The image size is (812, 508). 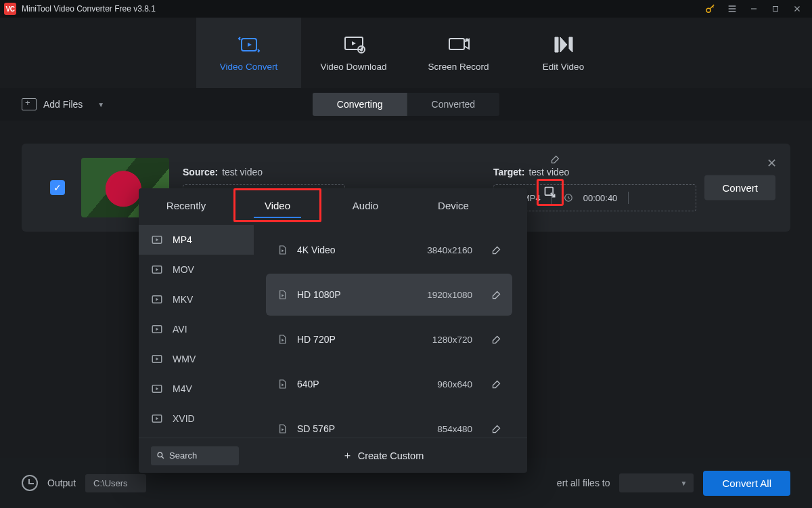 I want to click on remove-item-icon: ✕, so click(x=771, y=163).